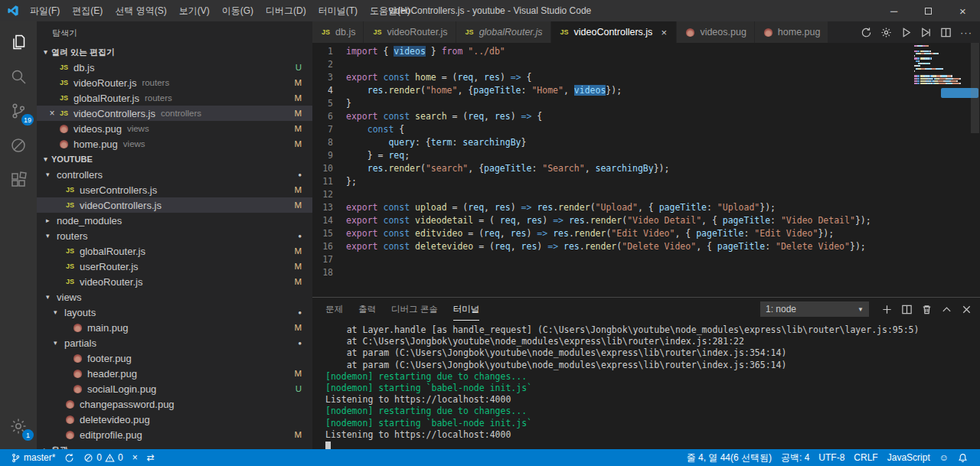  Describe the element at coordinates (18, 145) in the screenshot. I see `activity-debug` at that location.